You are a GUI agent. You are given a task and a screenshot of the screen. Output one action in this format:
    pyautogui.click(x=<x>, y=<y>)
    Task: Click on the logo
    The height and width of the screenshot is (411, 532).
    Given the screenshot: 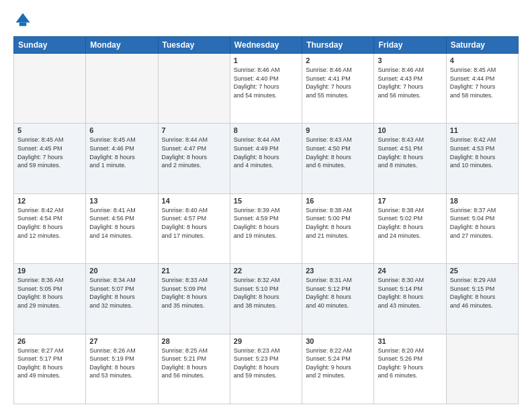 What is the action you would take?
    pyautogui.click(x=24, y=20)
    